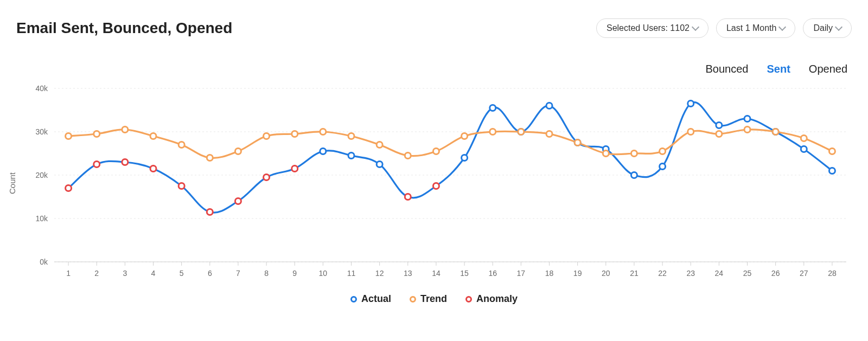 The width and height of the screenshot is (868, 341). I want to click on svg-text: 27, so click(804, 273).